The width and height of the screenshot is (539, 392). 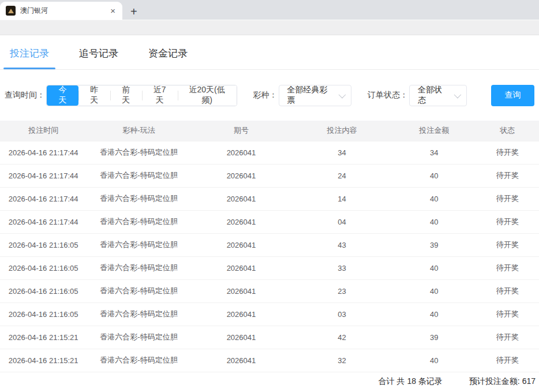 What do you see at coordinates (270, 199) in the screenshot?
I see `table-row: 2026-04-16 21:17:44香港六合彩-特码定位胆2026041144…` at bounding box center [270, 199].